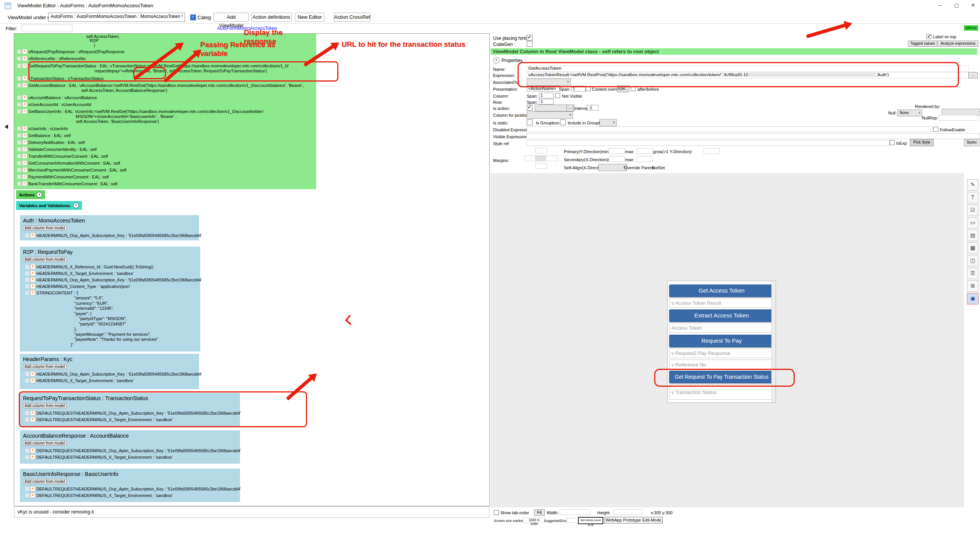  Describe the element at coordinates (57, 149) in the screenshot. I see `tree-item-validateconsumeridentity: ValidateConsumerIdentity : EAL: self` at that location.